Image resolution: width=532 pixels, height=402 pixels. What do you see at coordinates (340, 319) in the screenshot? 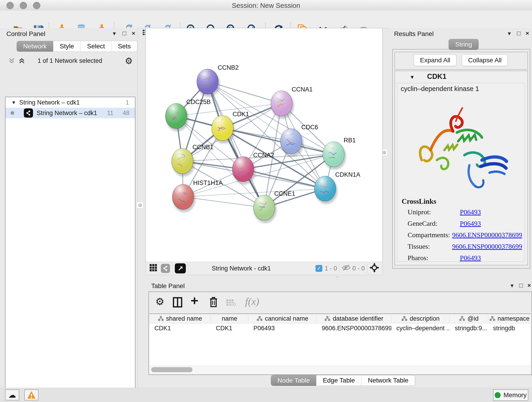
I see `table-header-row: shared namenamecanonical namedatabase id…` at bounding box center [340, 319].